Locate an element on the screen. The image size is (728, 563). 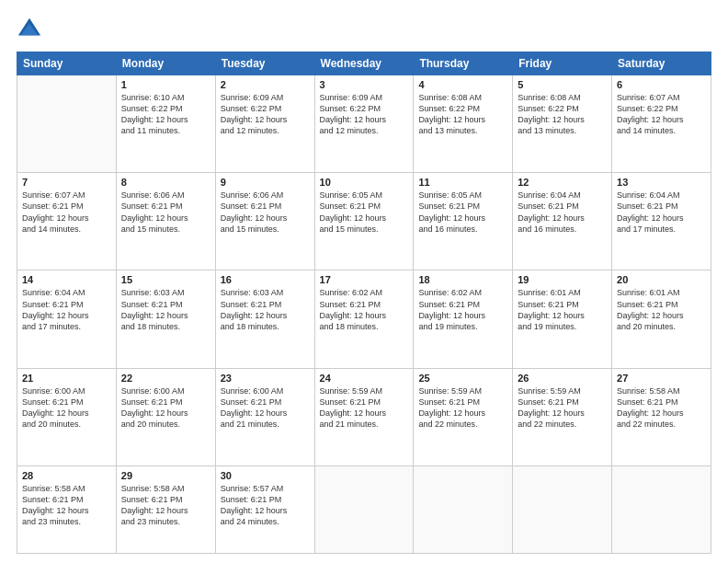
day-number: 3 is located at coordinates (364, 85).